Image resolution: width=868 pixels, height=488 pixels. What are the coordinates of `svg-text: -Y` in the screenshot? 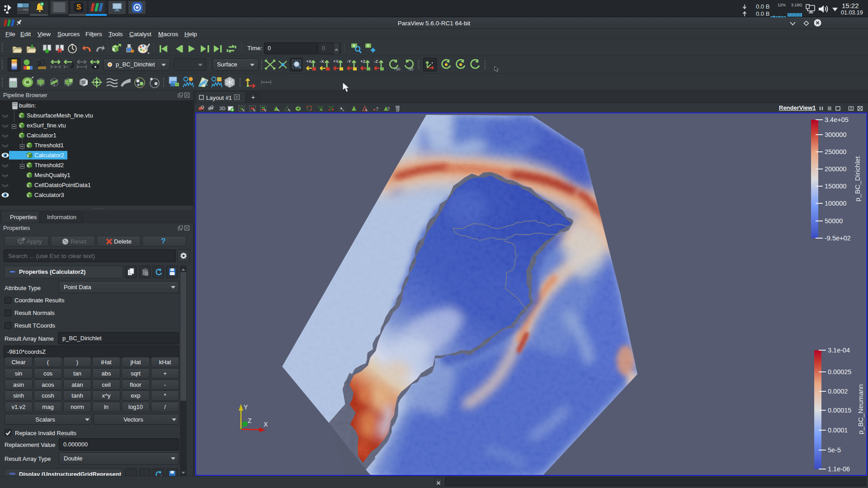 It's located at (349, 61).